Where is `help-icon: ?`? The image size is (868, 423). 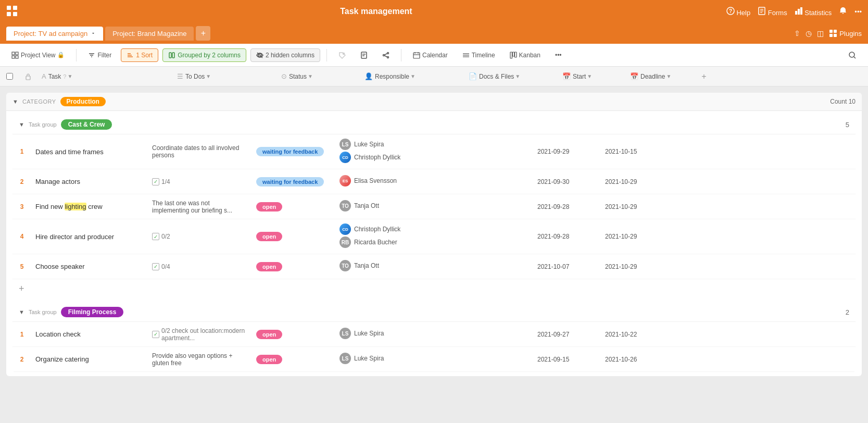
help-icon: ? is located at coordinates (65, 77).